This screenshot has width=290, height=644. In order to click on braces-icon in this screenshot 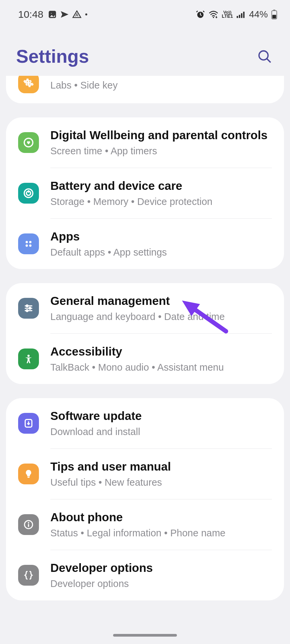, I will do `click(29, 575)`.